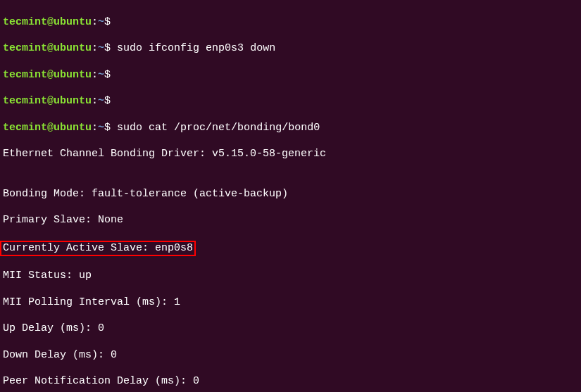 This screenshot has width=581, height=392. Describe the element at coordinates (290, 194) in the screenshot. I see `output-bonding-mode: Bonding Mode: fault-tolerance (active-ba…` at that location.